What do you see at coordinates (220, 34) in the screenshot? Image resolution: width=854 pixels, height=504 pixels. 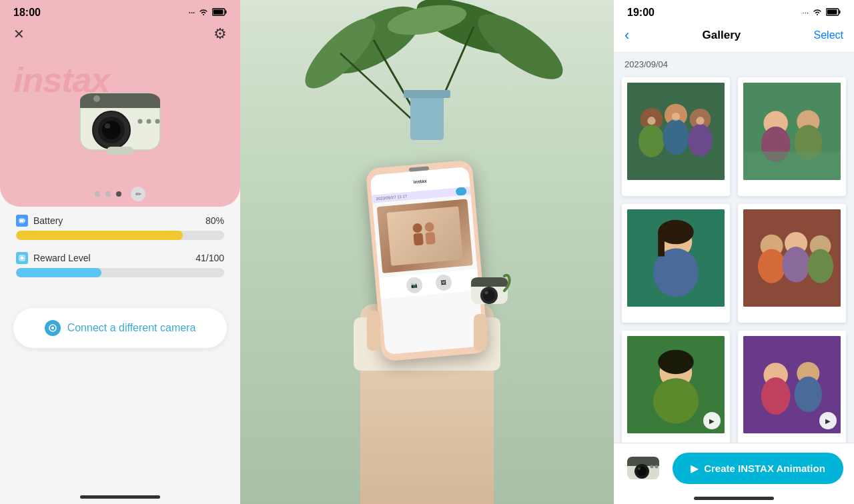 I see `settings-button: ⚙` at bounding box center [220, 34].